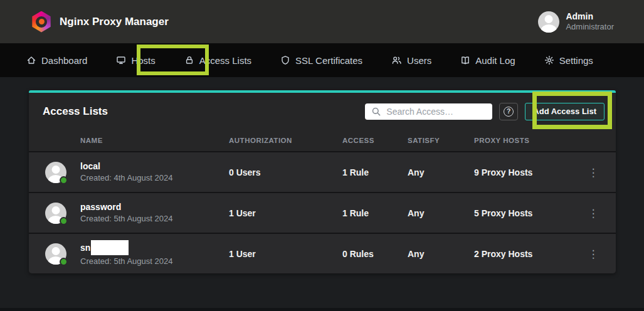  Describe the element at coordinates (322, 21) in the screenshot. I see `app-header: Nginx Proxy Manager Admin Administrator` at that location.